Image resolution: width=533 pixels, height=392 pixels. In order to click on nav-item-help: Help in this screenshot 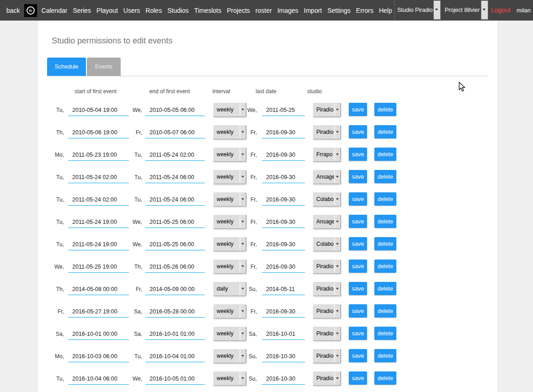, I will do `click(386, 11)`.